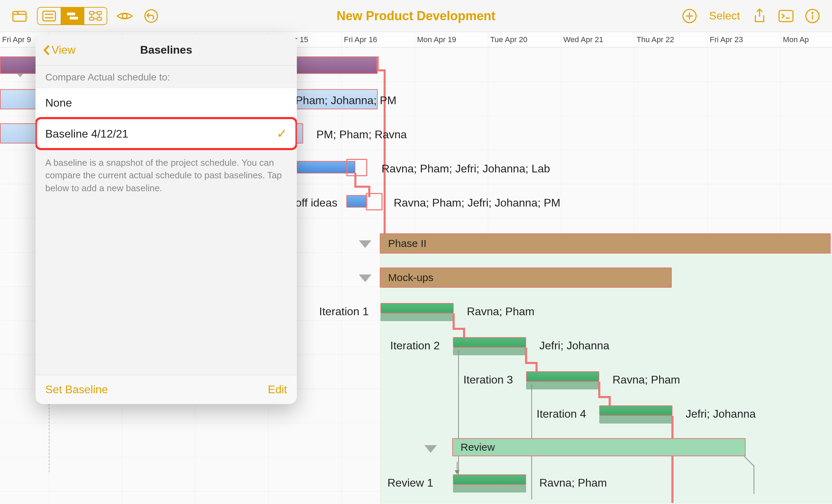  Describe the element at coordinates (72, 16) in the screenshot. I see `view-mode-gantt` at that location.